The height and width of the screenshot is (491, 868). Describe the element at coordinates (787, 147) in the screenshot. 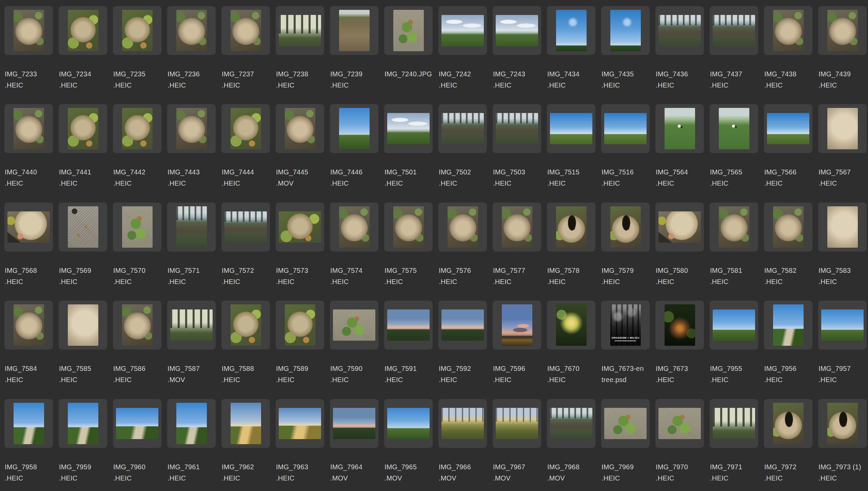

I see `file-cell: IMG_7566 .HEIC` at that location.